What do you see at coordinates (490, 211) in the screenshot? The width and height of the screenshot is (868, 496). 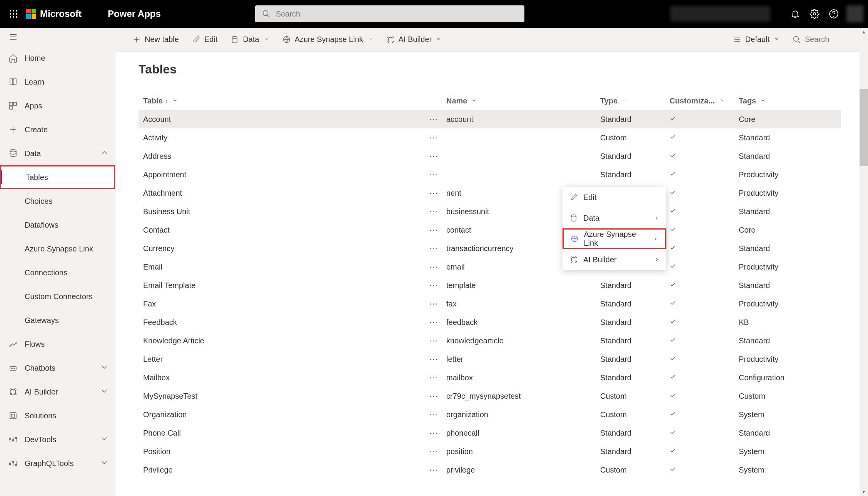 I see `table-row: Business Unit···businessunitStandardStan…` at bounding box center [490, 211].